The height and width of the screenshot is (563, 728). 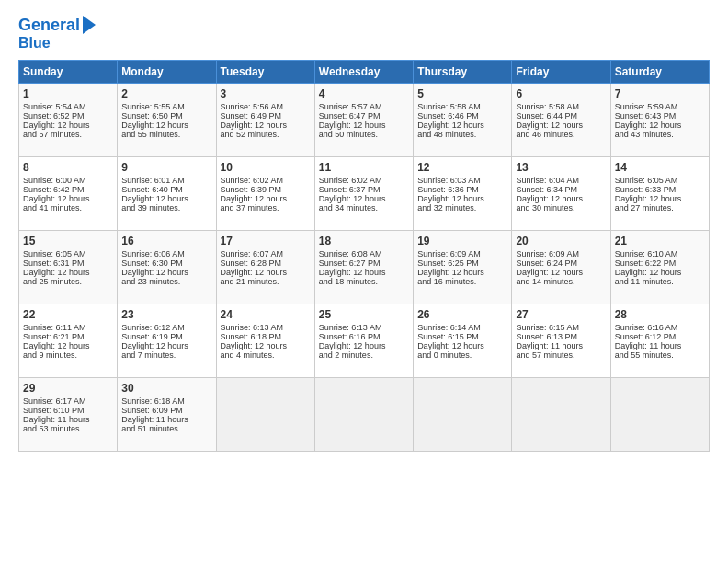 What do you see at coordinates (266, 254) in the screenshot?
I see `day-info-line: Sunrise: 6:07 AM` at bounding box center [266, 254].